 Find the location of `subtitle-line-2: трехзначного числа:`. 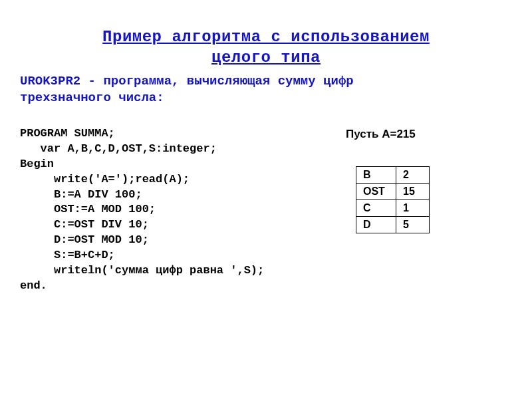

subtitle-line-2: трехзначного числа: is located at coordinates (92, 98).